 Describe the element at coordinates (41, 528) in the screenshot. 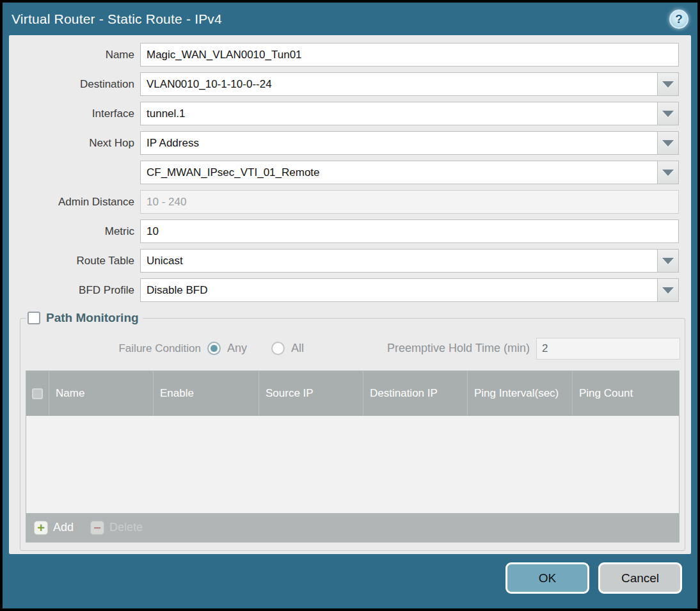

I see `plus-icon: +` at that location.